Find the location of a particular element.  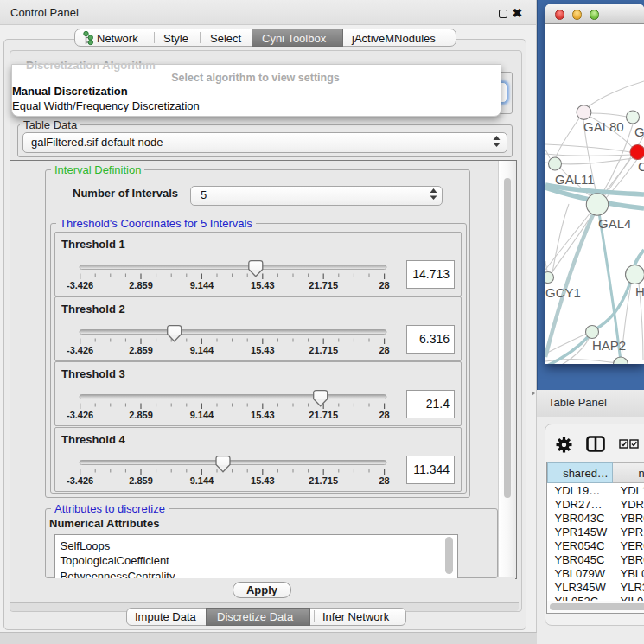

svg-text: GA is located at coordinates (640, 131).